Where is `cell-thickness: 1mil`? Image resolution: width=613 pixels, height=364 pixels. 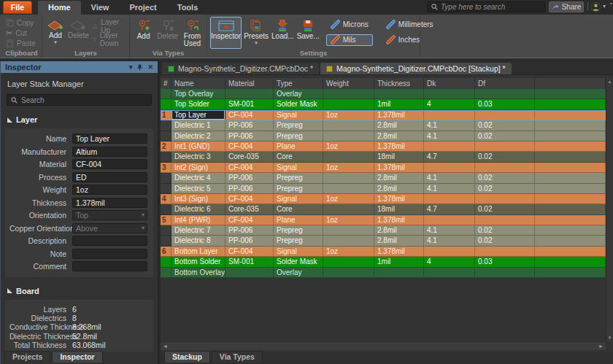 cell-thickness: 1mil is located at coordinates (399, 104).